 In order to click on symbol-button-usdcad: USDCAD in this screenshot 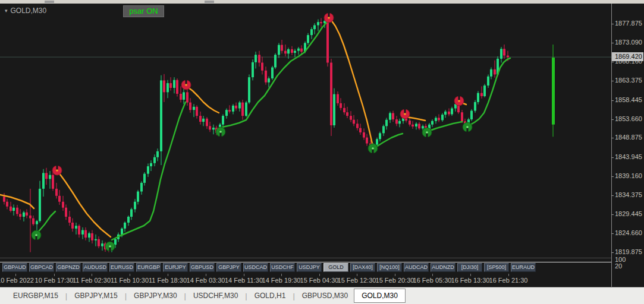, I will do `click(256, 267)`.